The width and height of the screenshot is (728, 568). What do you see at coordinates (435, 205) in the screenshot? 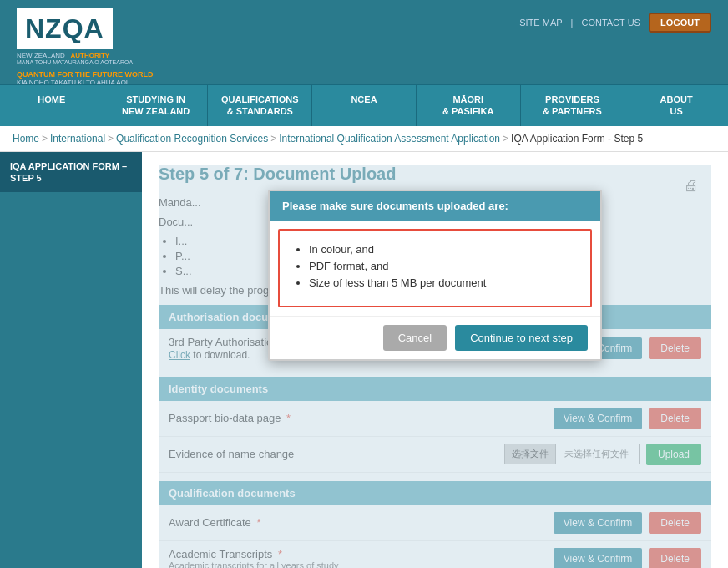
I see `modal-header: Please make sure documents uploaded are:` at bounding box center [435, 205].